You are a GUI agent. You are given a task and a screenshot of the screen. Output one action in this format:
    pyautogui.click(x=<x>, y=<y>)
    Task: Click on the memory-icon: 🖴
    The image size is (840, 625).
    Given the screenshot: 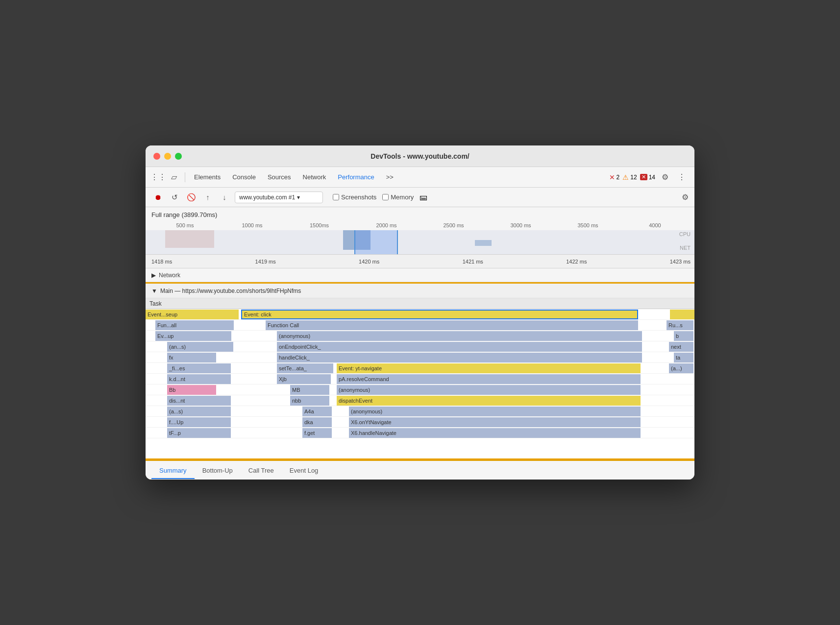 What is the action you would take?
    pyautogui.click(x=423, y=197)
    